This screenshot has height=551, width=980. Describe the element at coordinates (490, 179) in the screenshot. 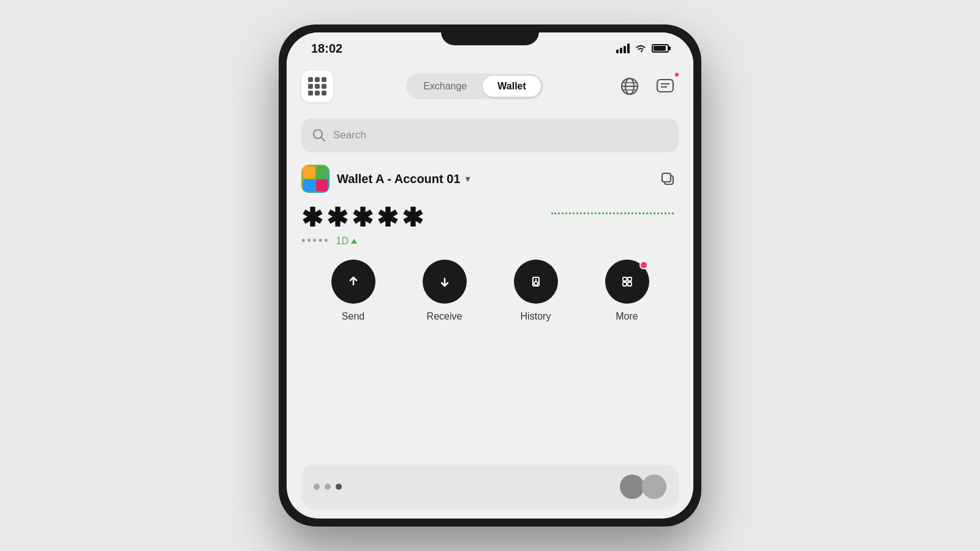

I see `wallet-account-row: Wallet A - Account 01 ▾` at that location.